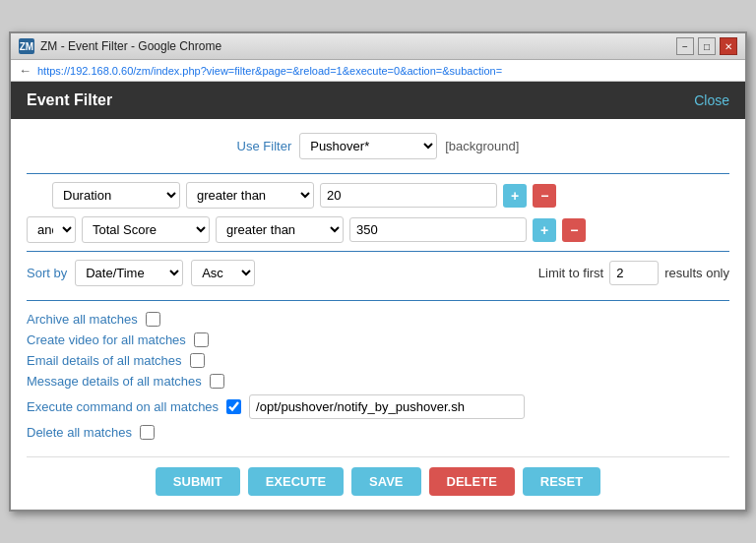 The image size is (756, 543). Describe the element at coordinates (280, 230) in the screenshot. I see `condition-2-operator-select: greater than less than equal to` at that location.